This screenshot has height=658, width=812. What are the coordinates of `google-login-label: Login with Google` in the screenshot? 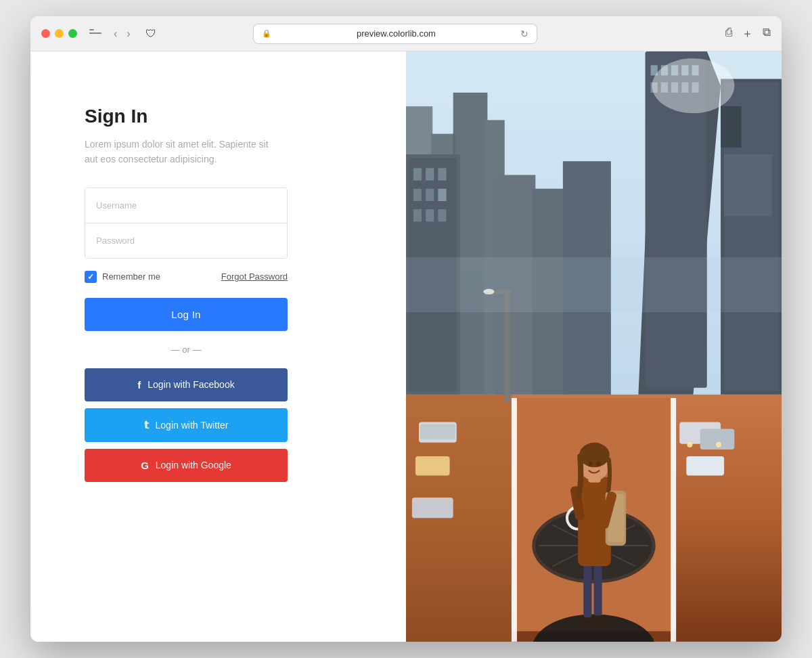 It's located at (194, 465).